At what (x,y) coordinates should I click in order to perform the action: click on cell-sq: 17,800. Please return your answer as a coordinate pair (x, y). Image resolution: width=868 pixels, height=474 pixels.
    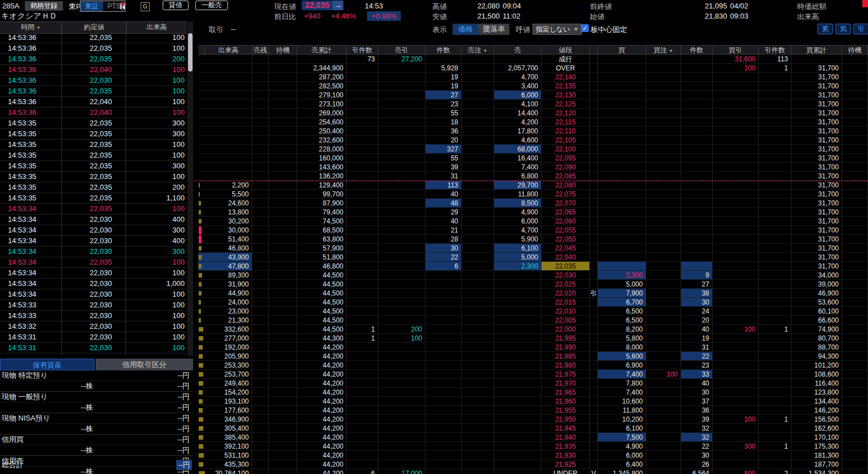
    Looking at the image, I should click on (518, 131).